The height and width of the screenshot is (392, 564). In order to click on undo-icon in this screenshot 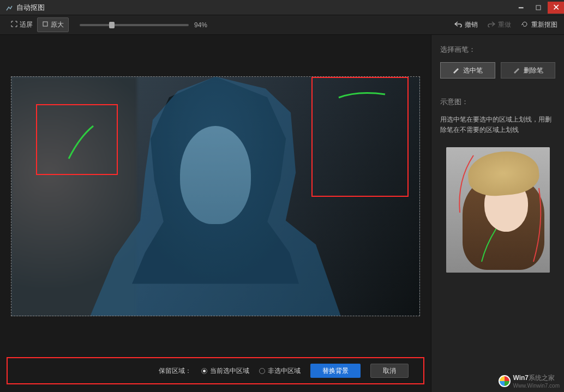, I will do `click(458, 25)`.